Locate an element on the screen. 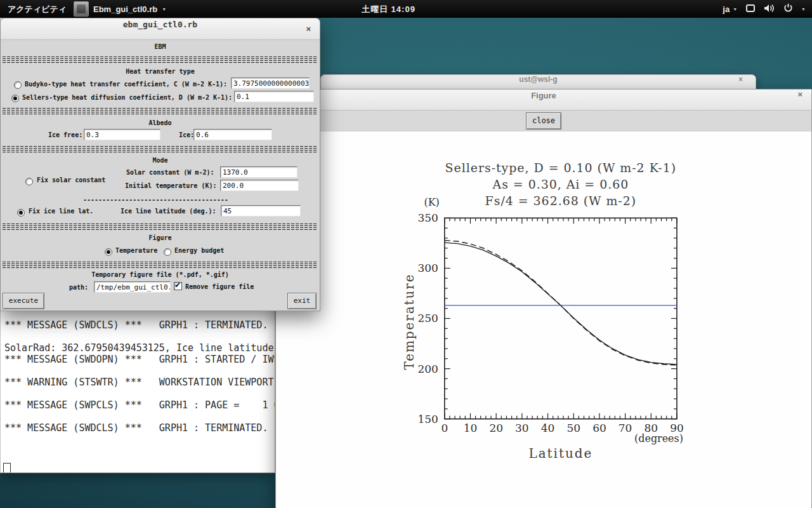 The height and width of the screenshot is (508, 812). heat-section-title: Heat transfer type is located at coordinates (160, 71).